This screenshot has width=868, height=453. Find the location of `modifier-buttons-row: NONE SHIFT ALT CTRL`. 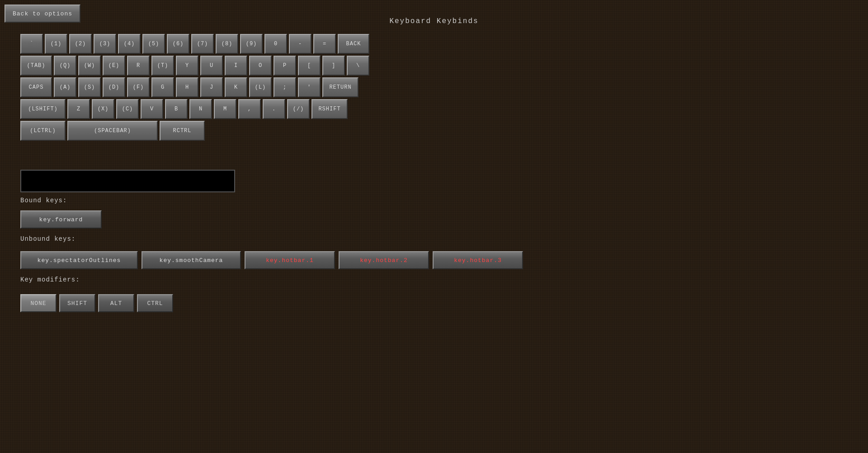

modifier-buttons-row: NONE SHIFT ALT CTRL is located at coordinates (97, 303).